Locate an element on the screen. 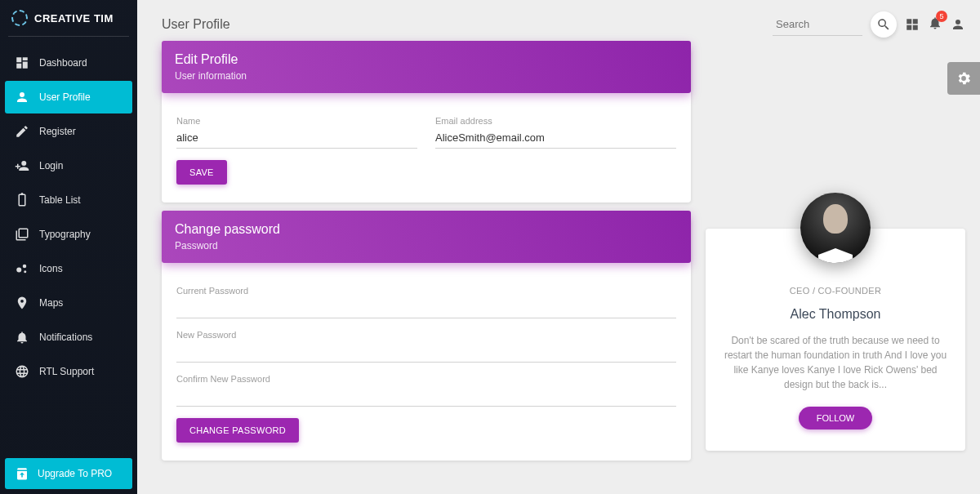 This screenshot has height=494, width=980. unarchive-icon is located at coordinates (22, 474).